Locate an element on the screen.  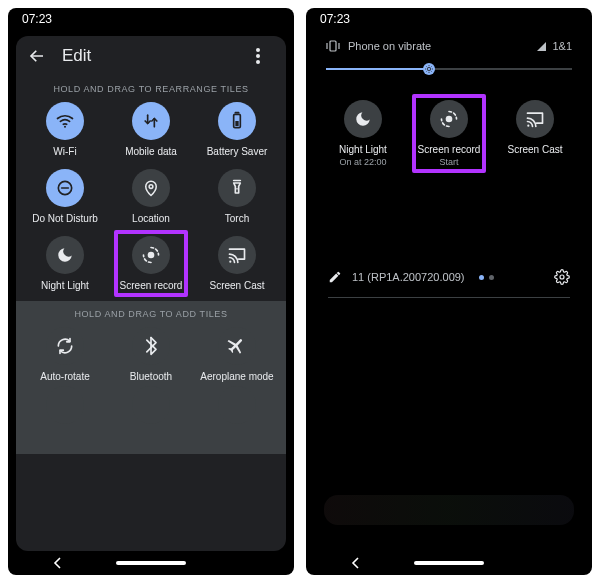
tile-sublabel: Start is located at coordinates (448, 162).